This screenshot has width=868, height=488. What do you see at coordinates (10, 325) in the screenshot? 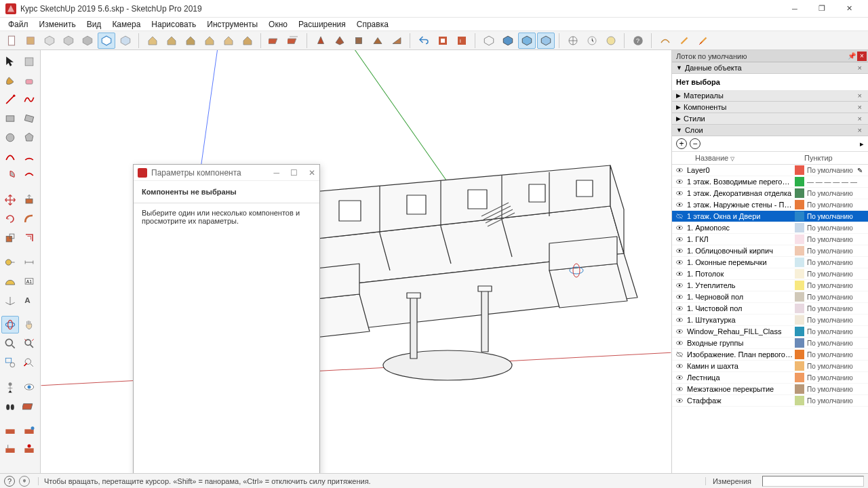
I see `orbit-tool-icon` at bounding box center [10, 325].